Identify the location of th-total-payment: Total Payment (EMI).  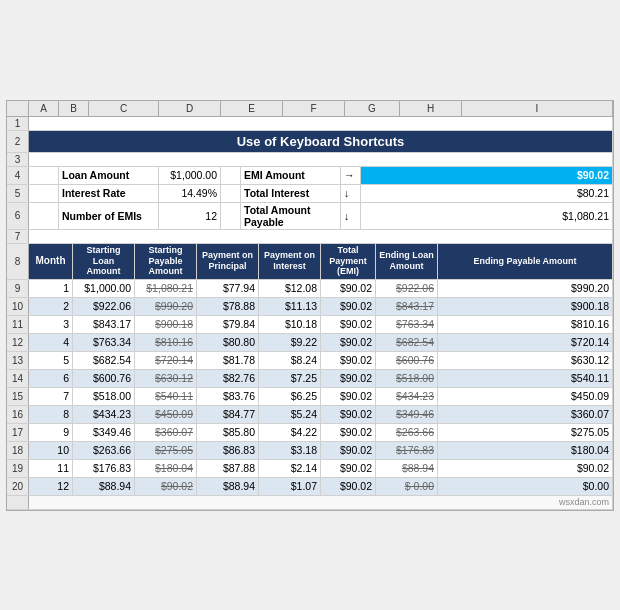
(348, 262).